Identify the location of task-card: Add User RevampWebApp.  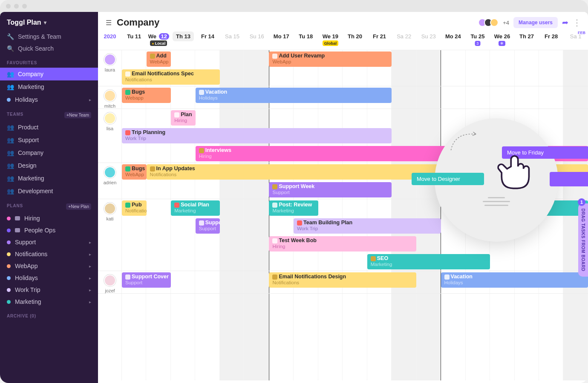
(330, 59).